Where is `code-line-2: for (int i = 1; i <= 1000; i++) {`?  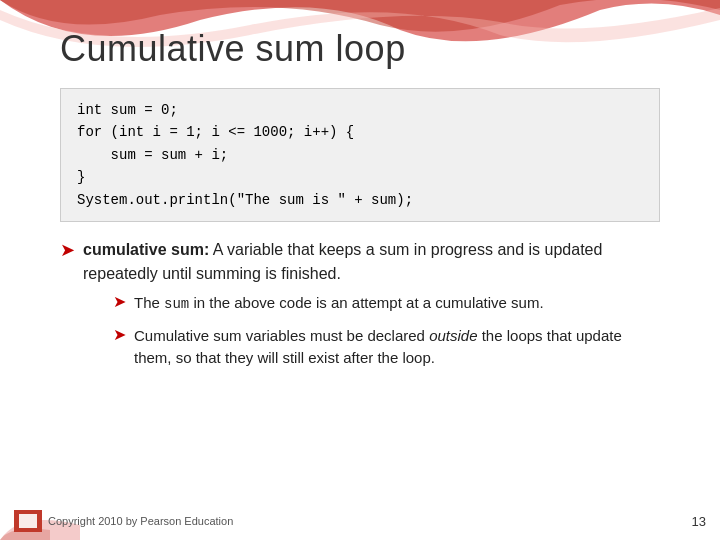 code-line-2: for (int i = 1; i <= 1000; i++) { is located at coordinates (360, 132).